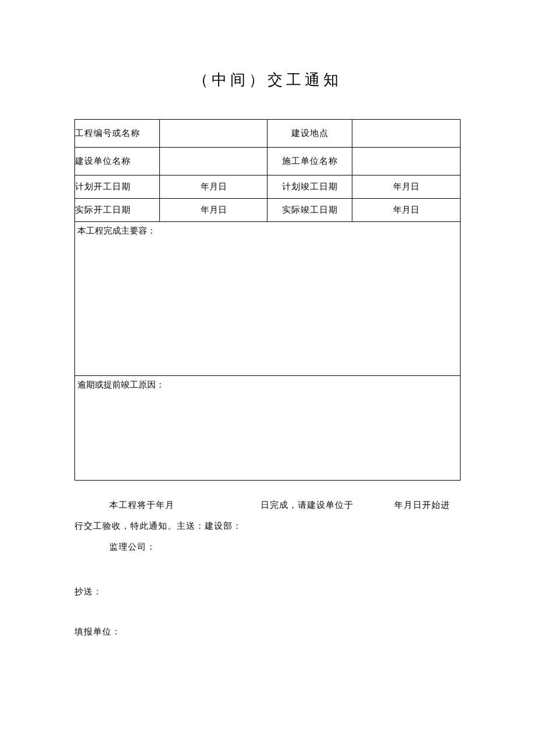  Describe the element at coordinates (268, 428) in the screenshot. I see `section-delay-reason: 逾期或提前竣工原因：` at that location.